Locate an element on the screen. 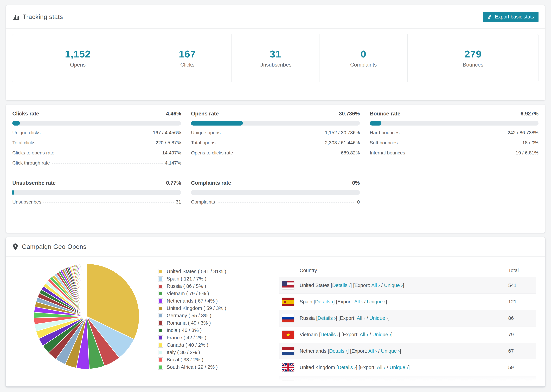 Image resolution: width=551 pixels, height=392 pixels. total-cell: 67 is located at coordinates (511, 351).